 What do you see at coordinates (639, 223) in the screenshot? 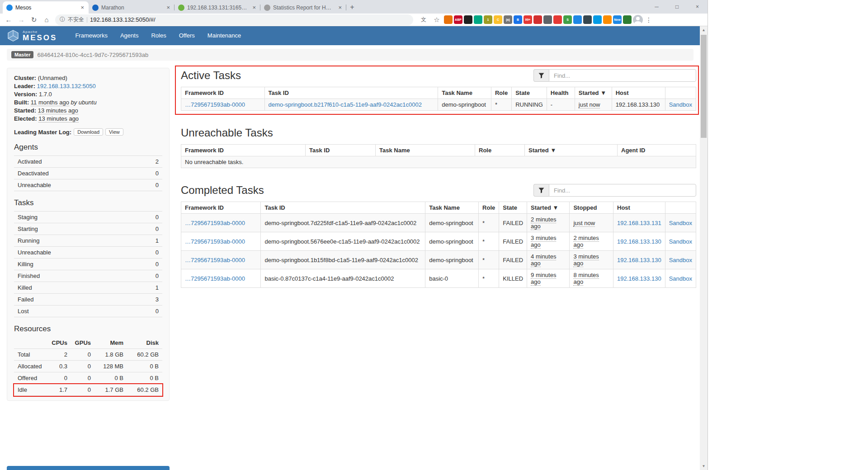
I see `host-link: 192.168.133.131` at bounding box center [639, 223].